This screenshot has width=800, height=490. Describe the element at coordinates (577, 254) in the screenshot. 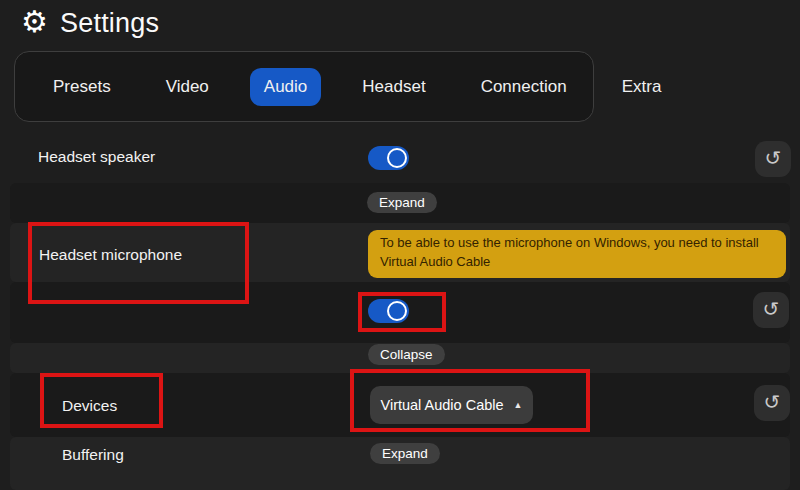

I see `virtual-audio-cable-notice: To be able to use the microphone on Wind…` at that location.